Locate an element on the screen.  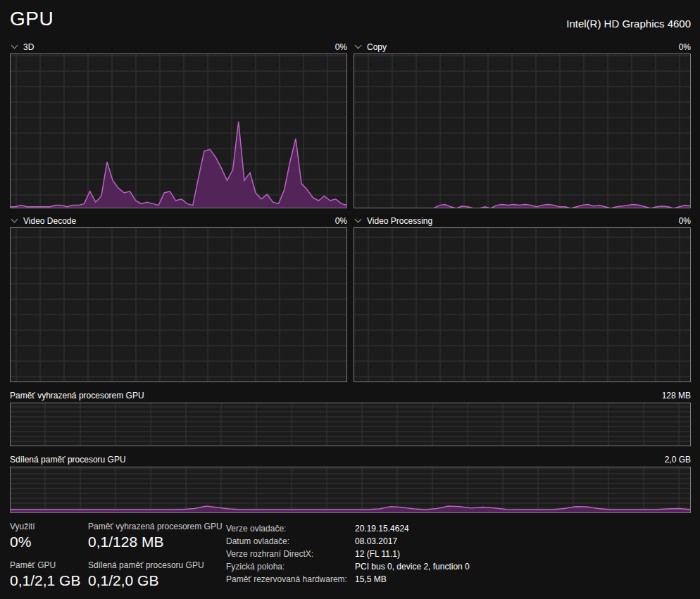
chart-block-video-processing: Video Processing 0% is located at coordinates (523, 298).